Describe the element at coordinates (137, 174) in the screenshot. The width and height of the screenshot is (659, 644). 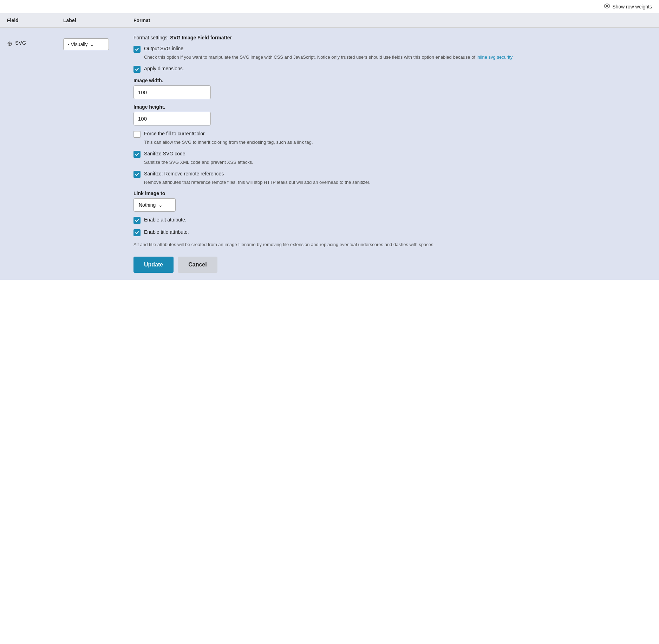
I see `sanitize-remote-checkbox` at that location.